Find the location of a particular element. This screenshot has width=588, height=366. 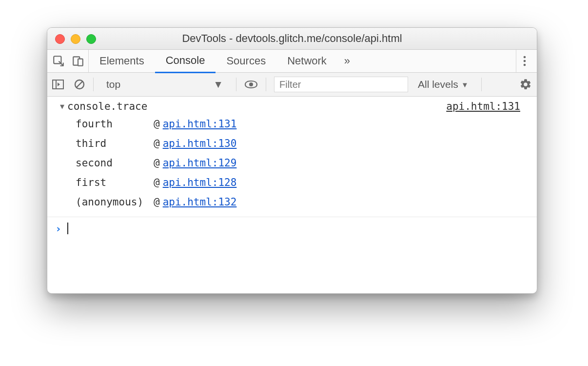

tabs-left-icons is located at coordinates (70, 61).